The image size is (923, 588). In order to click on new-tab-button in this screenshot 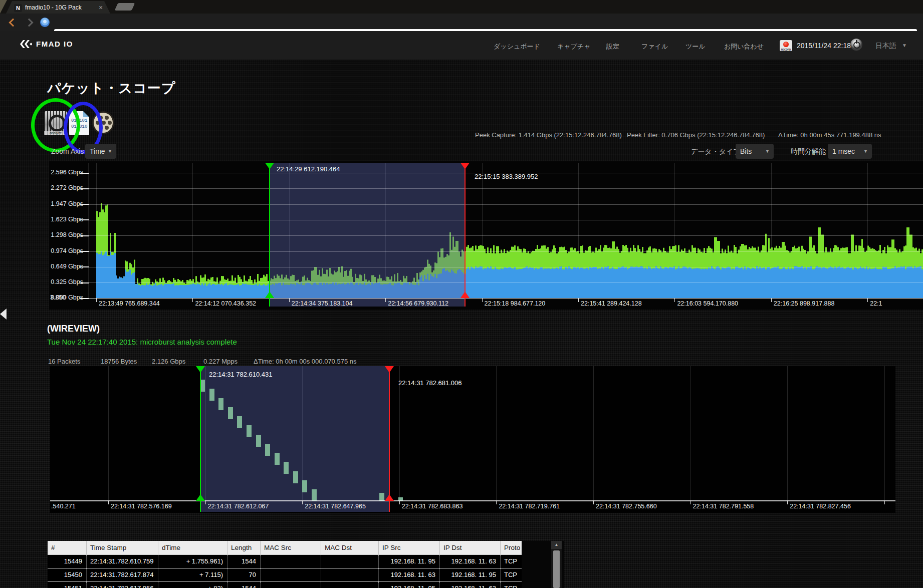, I will do `click(125, 7)`.